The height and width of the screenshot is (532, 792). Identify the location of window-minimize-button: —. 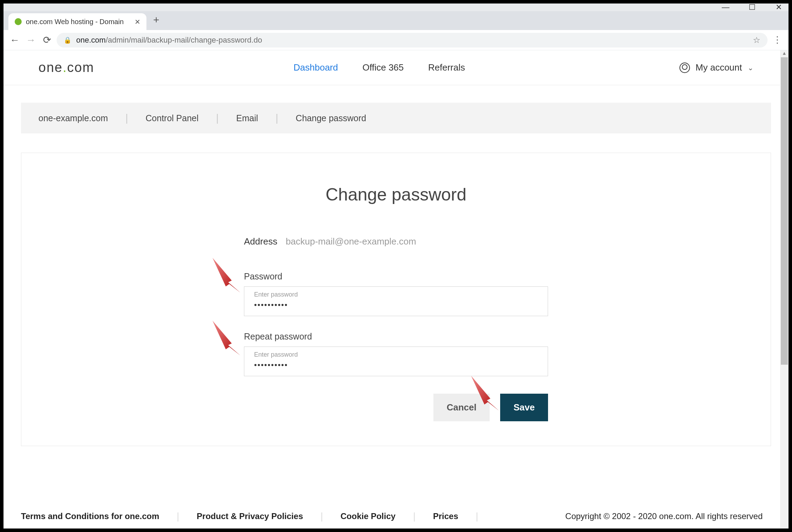
(726, 8).